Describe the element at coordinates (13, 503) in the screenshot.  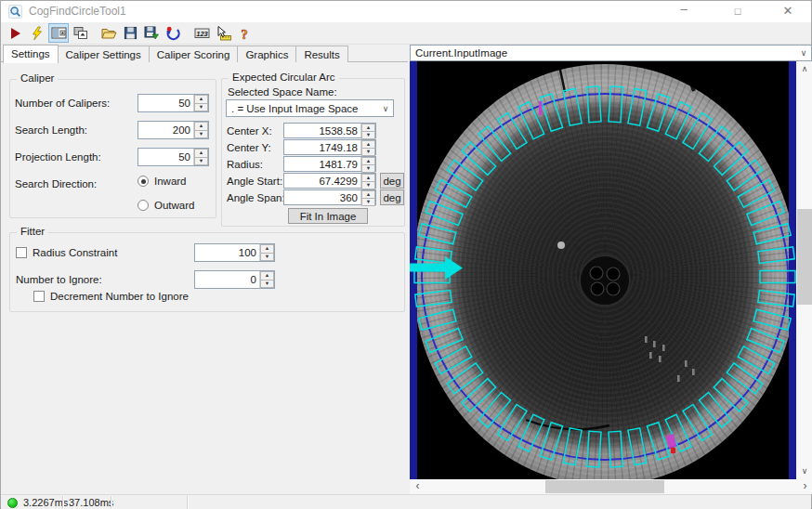
I see `status-led-icon` at that location.